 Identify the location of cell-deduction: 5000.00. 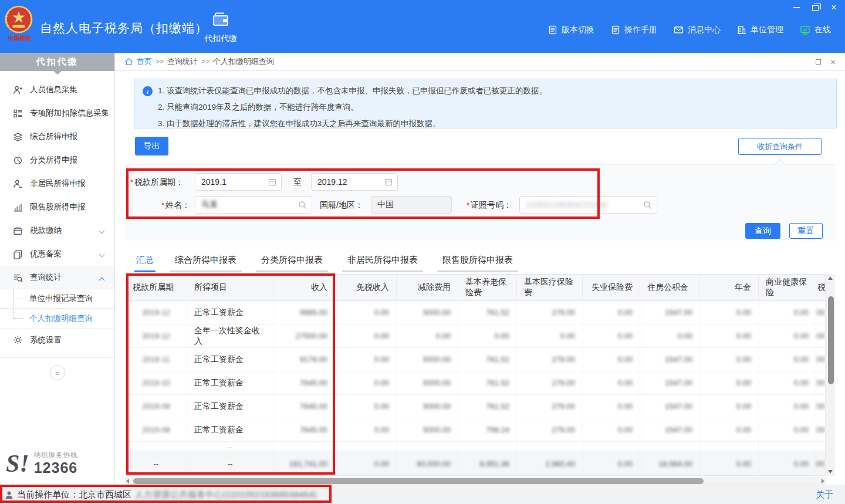
(427, 406).